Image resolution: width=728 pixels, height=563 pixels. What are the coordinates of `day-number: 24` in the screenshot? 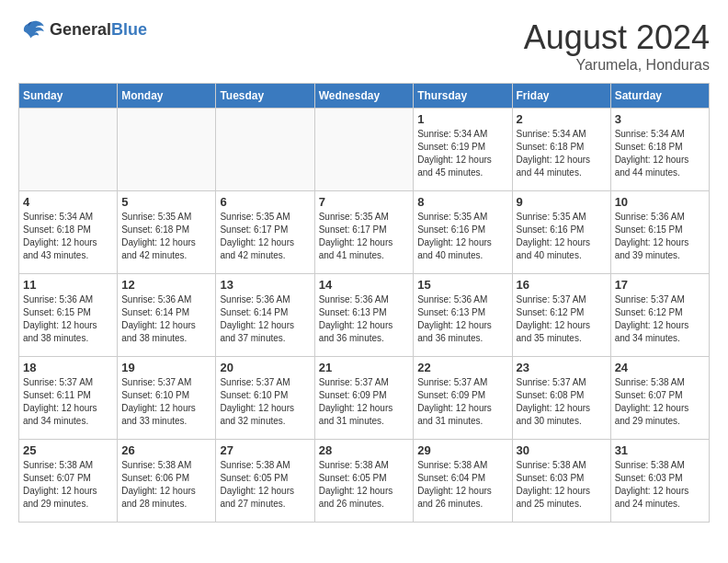 It's located at (660, 368).